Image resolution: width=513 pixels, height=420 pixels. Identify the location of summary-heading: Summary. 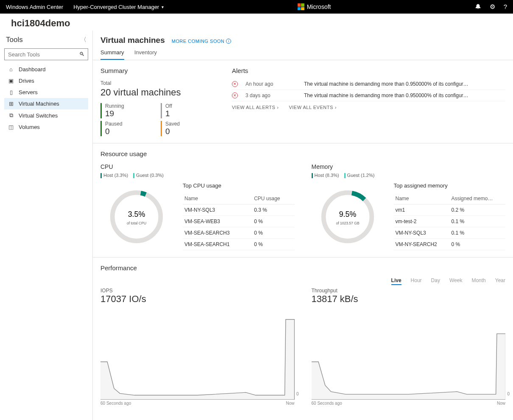
(158, 70).